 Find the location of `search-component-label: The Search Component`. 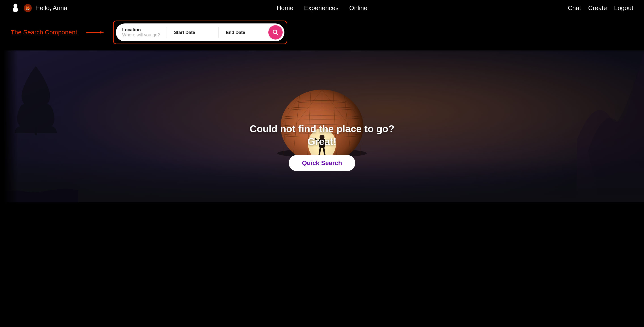

search-component-label: The Search Component is located at coordinates (44, 32).